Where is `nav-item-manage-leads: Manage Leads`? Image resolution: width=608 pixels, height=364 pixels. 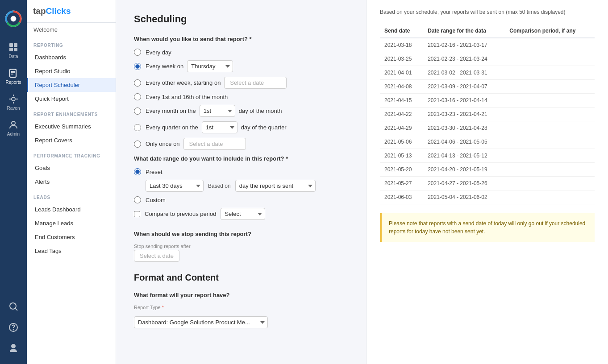
nav-item-manage-leads: Manage Leads is located at coordinates (71, 223).